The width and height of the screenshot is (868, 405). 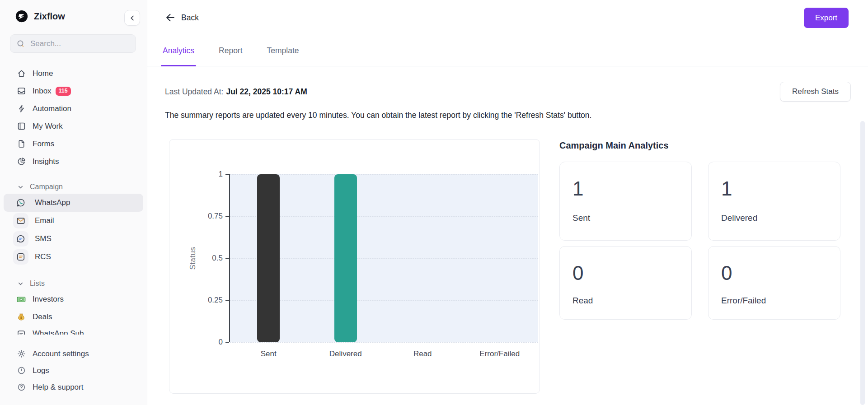 I want to click on sidebar-item-label: Inbox, so click(x=42, y=91).